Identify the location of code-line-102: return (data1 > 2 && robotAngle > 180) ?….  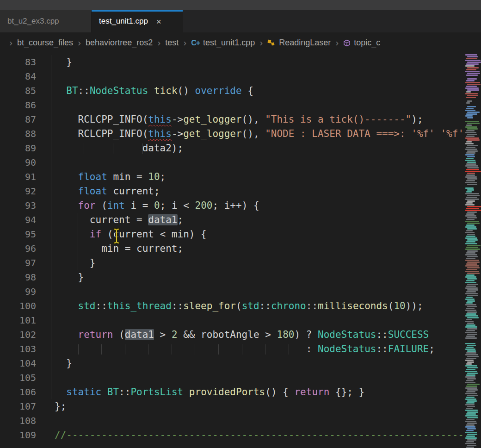
(268, 335).